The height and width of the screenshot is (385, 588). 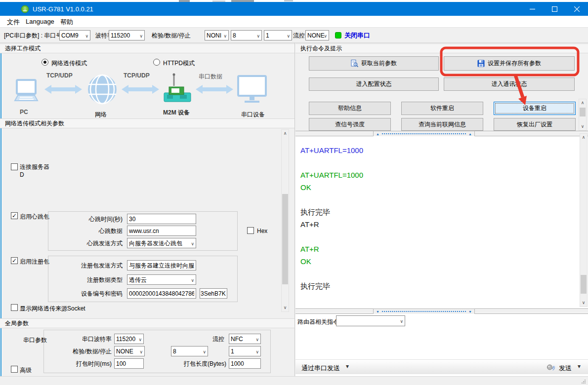 I want to click on panel-divider, so click(x=294, y=209).